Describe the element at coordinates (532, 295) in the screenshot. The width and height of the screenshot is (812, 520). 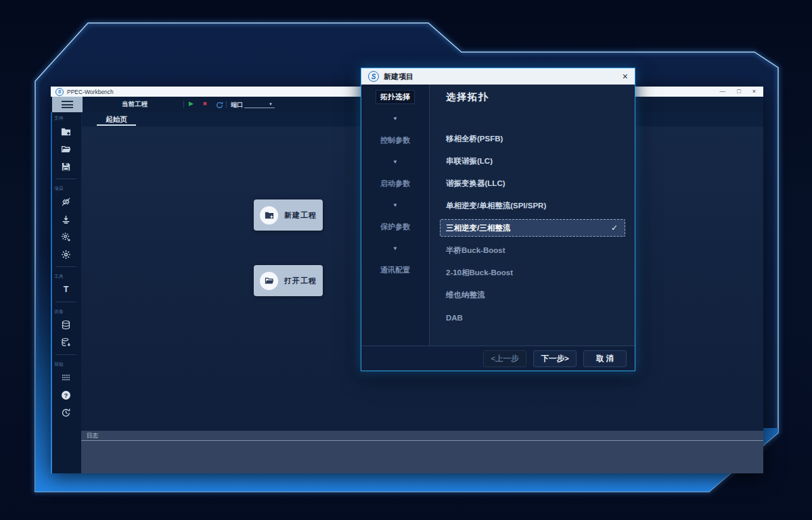
I see `topology-option: 维也纳整流` at that location.